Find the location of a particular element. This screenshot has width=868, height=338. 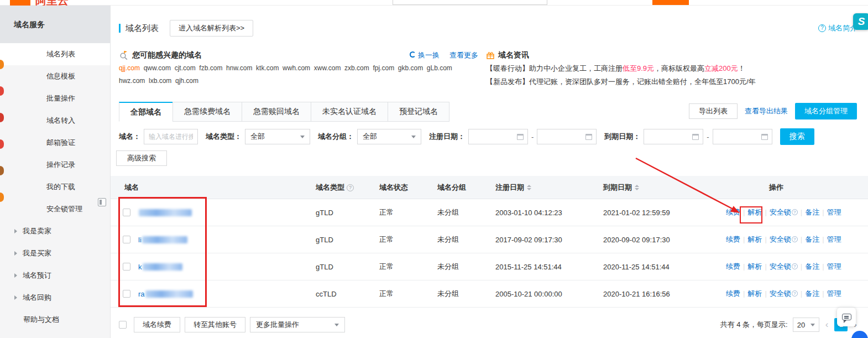

type-select-value: 全部 is located at coordinates (258, 137).